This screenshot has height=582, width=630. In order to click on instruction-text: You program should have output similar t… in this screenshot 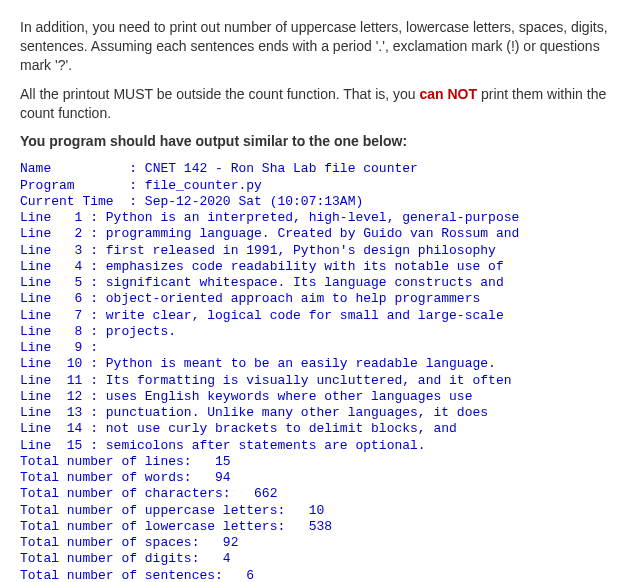, I will do `click(214, 141)`.